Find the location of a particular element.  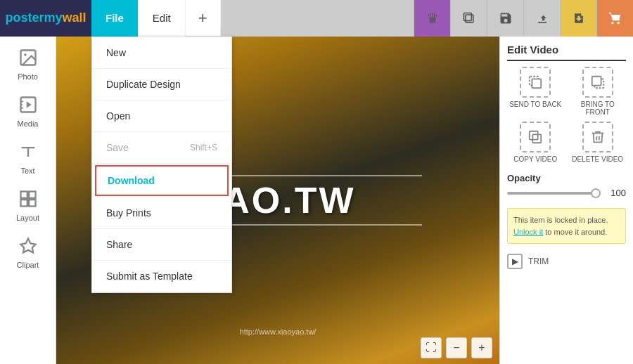

send-to-back-icon is located at coordinates (535, 82).